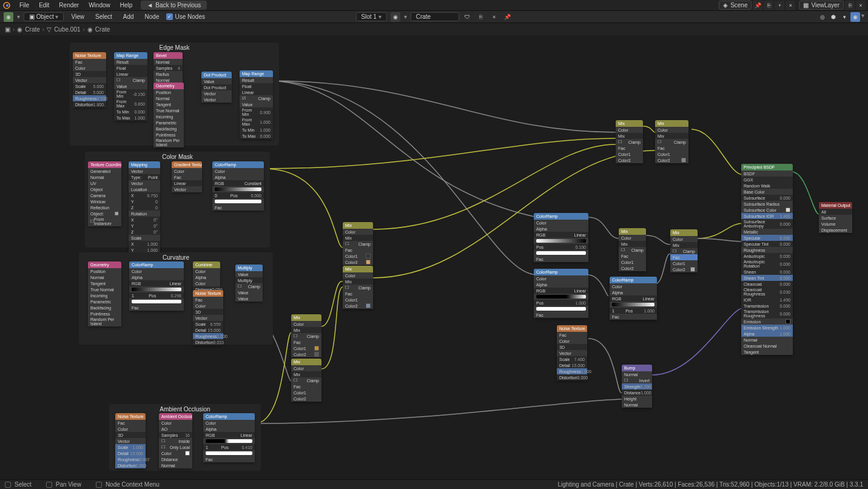  What do you see at coordinates (67, 29) in the screenshot?
I see `crumb-object: Cube.001` at bounding box center [67, 29].